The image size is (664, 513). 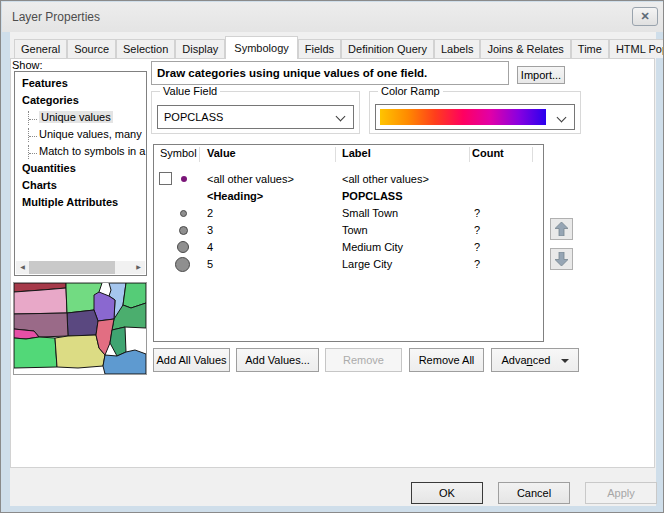 I want to click on add-values-button: Add Values..., so click(x=278, y=360).